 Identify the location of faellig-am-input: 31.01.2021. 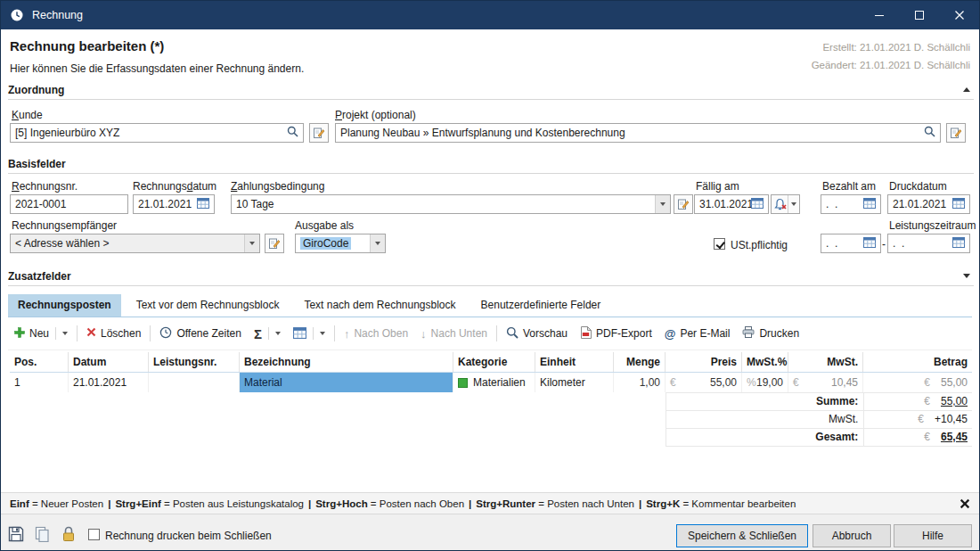
(731, 204).